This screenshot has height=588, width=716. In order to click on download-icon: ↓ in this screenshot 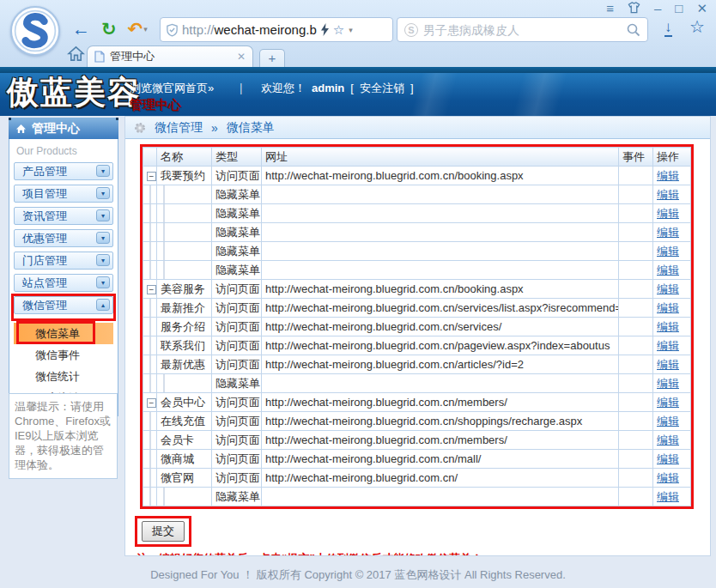, I will do `click(668, 27)`.